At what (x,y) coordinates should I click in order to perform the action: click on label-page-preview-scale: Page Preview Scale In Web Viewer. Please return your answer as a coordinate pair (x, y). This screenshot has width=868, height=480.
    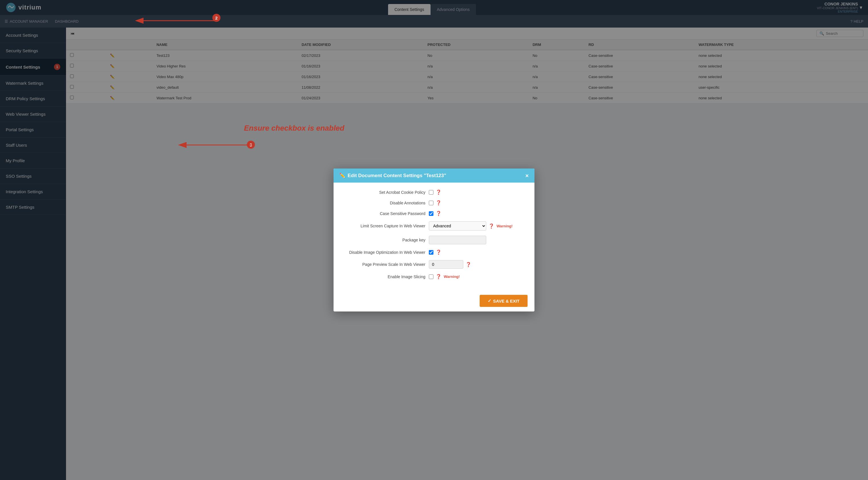
    Looking at the image, I should click on (385, 264).